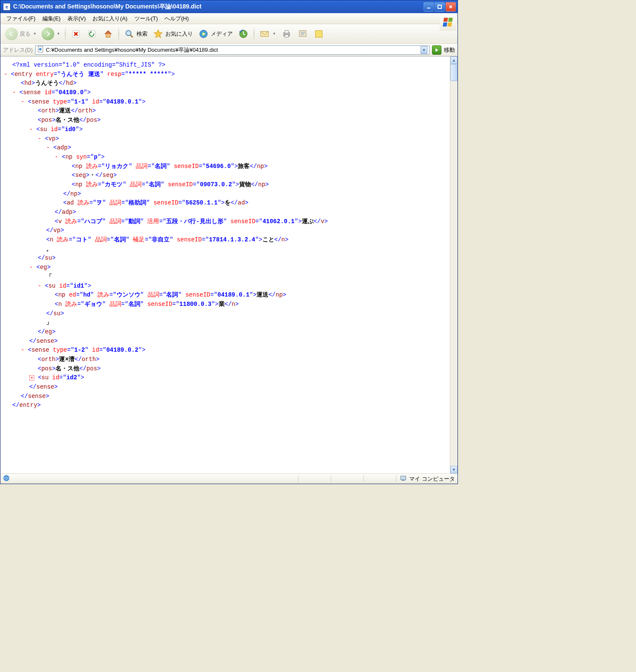 The image size is (636, 672). I want to click on zone-label: マイ コンピュータ, so click(432, 479).